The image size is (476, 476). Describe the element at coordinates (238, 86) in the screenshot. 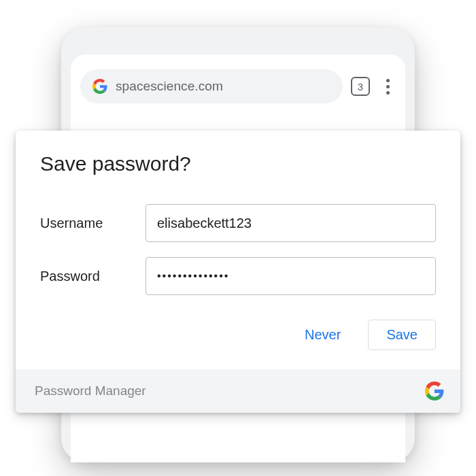

I see `address-bar-row: spacescience.com 3` at that location.